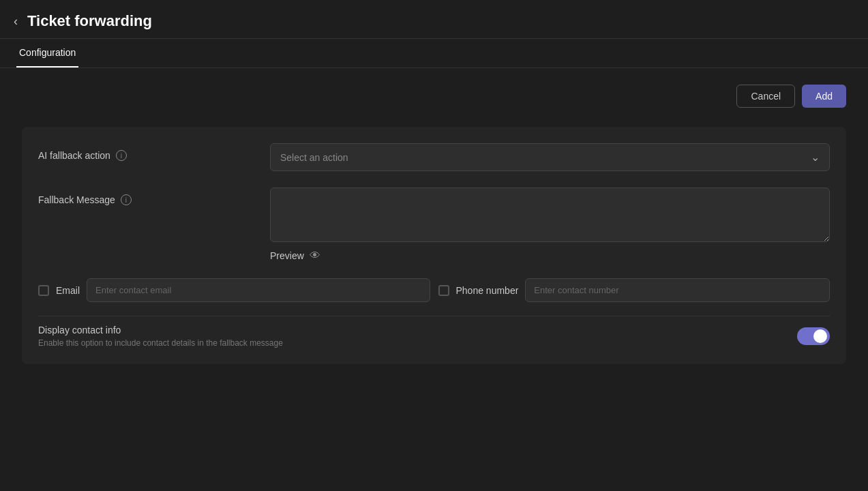  What do you see at coordinates (68, 291) in the screenshot?
I see `email-label: Email` at bounding box center [68, 291].